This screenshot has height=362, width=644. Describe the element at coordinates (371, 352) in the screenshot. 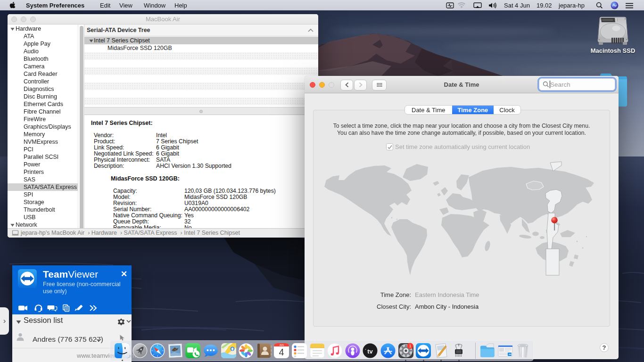

I see `svg-text: tv` at that location.